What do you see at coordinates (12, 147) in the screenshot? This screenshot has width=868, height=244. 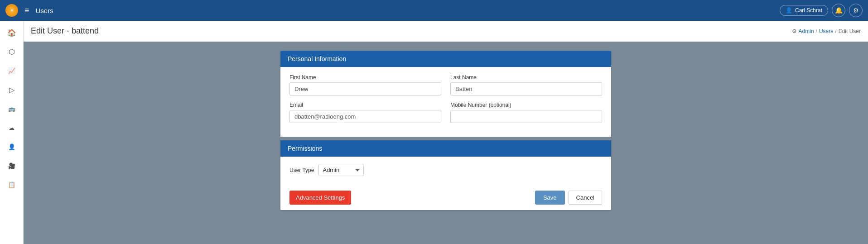 I see `sidebar-item-user: 👤` at bounding box center [12, 147].